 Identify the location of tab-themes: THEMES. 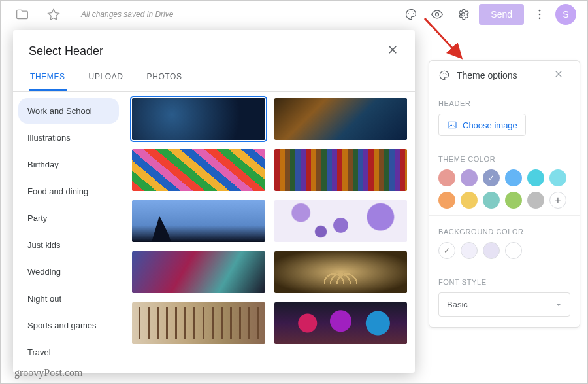
(48, 77).